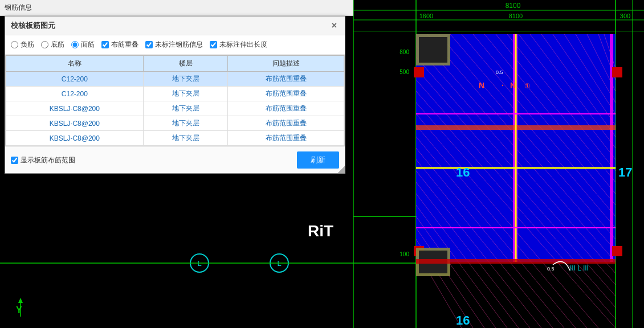  What do you see at coordinates (405, 72) in the screenshot?
I see `svg-text: 500` at bounding box center [405, 72].